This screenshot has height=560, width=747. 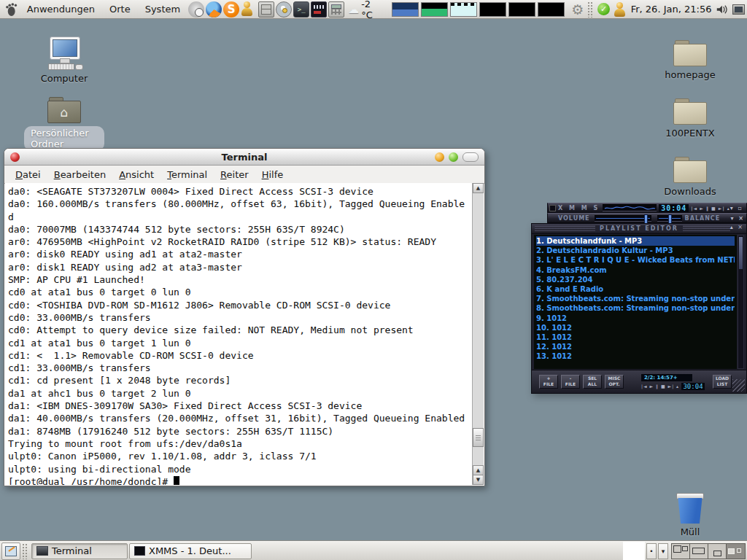 I want to click on display-applet-icon, so click(x=738, y=9).